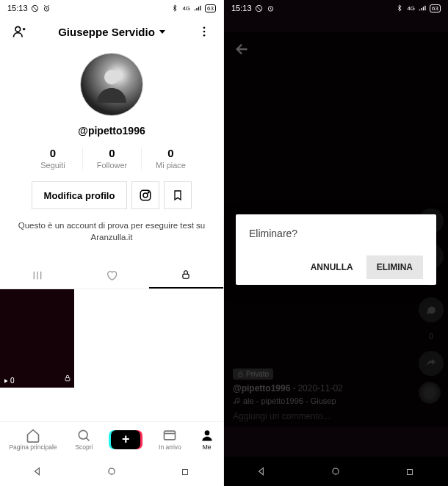  What do you see at coordinates (187, 275) in the screenshot?
I see `tab-private` at bounding box center [187, 275].